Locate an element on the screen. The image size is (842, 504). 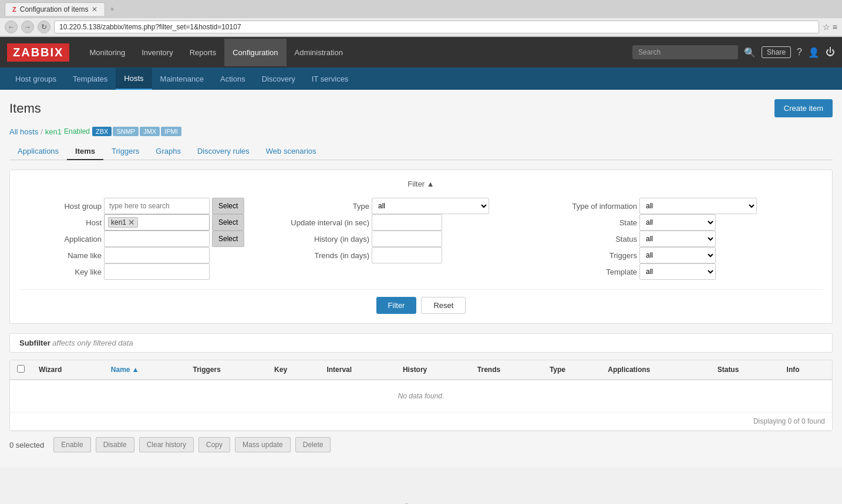
type-of-info-select: all Numeric (unsigned) Numeric (float) is located at coordinates (698, 206).